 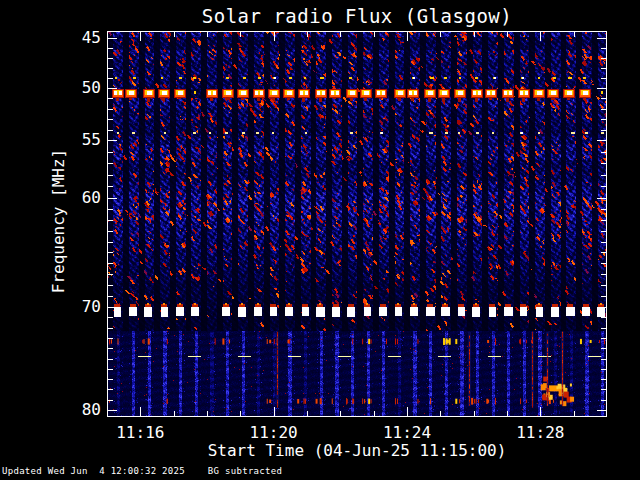 I want to click on x-tick-label: 11:20, so click(x=274, y=432).